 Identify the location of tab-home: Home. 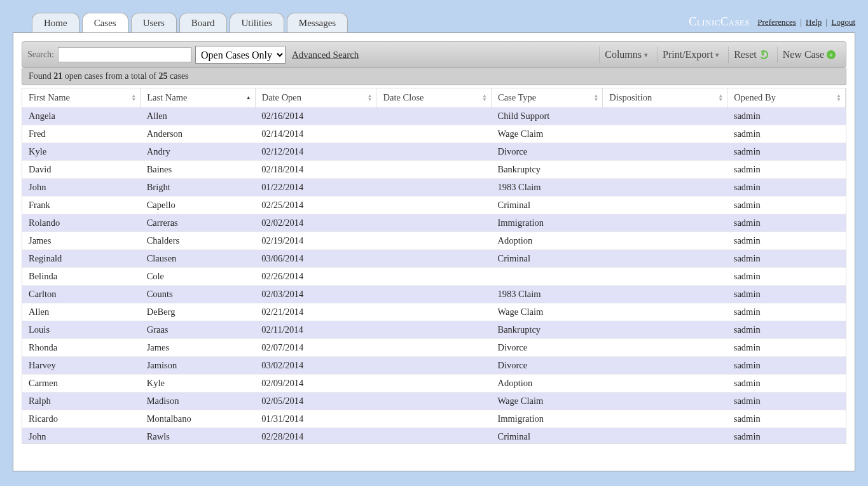
(56, 23).